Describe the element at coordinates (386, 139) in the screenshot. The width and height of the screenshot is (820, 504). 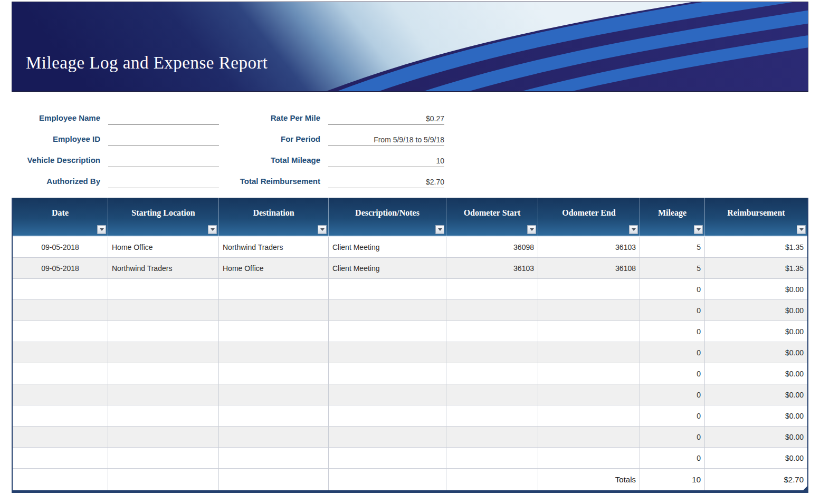
I see `for-period-field: From 5/9/18 to 5/9/18` at that location.